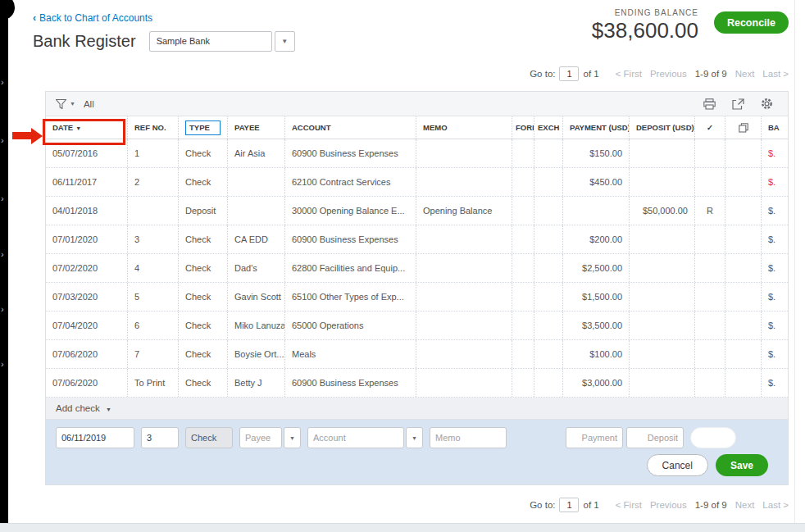 The height and width of the screenshot is (532, 805). What do you see at coordinates (72, 103) in the screenshot?
I see `filter-caret-icon: ▼` at bounding box center [72, 103].